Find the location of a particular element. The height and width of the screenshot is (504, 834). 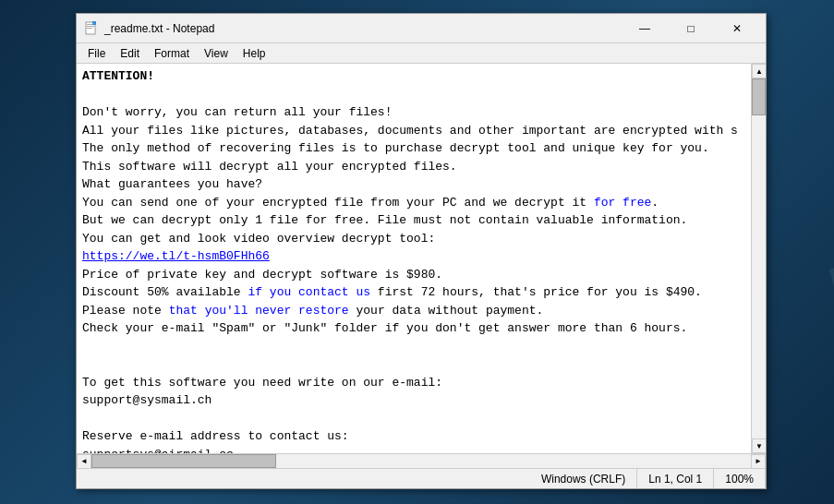

scroll-right-button: ► is located at coordinates (758, 462).